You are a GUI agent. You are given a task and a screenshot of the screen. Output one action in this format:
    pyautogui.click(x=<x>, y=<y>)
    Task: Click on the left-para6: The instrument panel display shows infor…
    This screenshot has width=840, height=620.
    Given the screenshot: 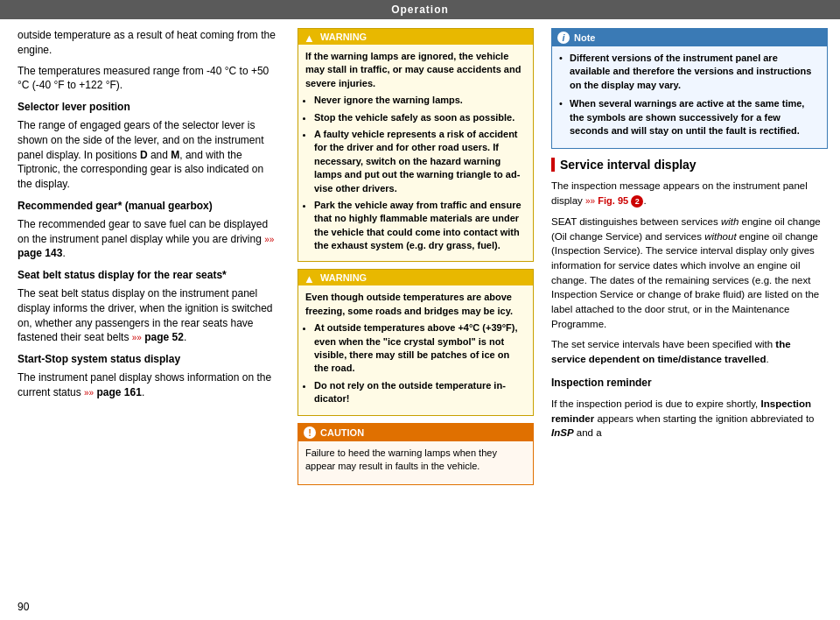 What is the action you would take?
    pyautogui.click(x=147, y=385)
    